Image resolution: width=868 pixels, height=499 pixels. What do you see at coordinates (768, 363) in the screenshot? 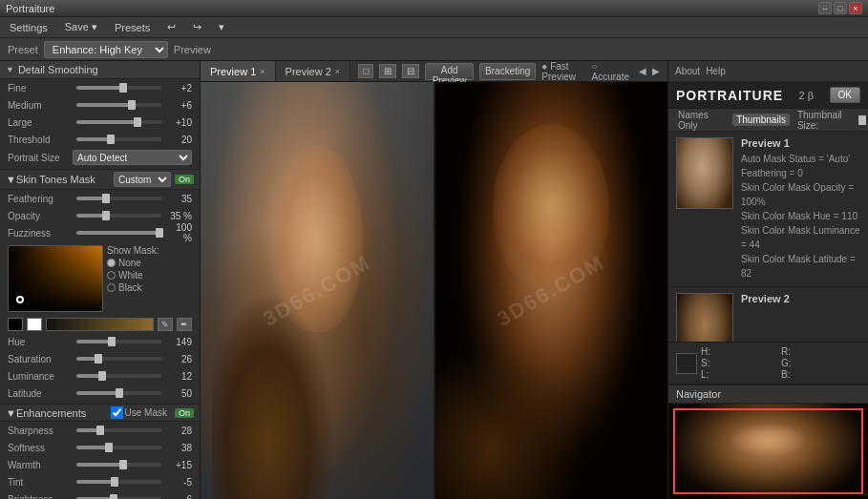
I see `hsl-section: H: R: S: G: L: B:` at bounding box center [768, 363].